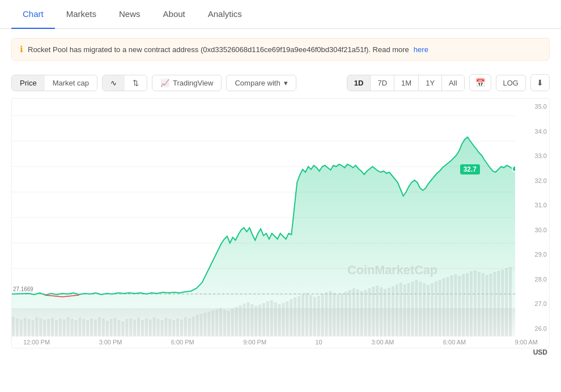 This screenshot has height=392, width=561. I want to click on x-label-10: 10, so click(319, 342).